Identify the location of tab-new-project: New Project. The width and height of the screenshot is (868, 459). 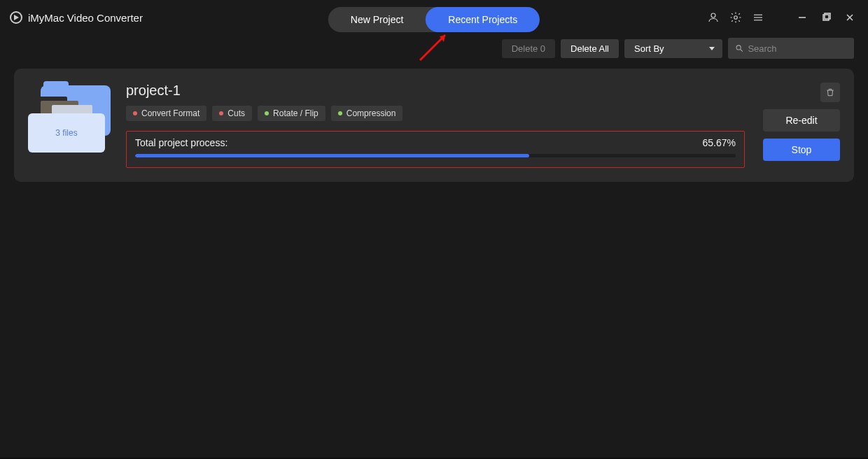
(377, 20).